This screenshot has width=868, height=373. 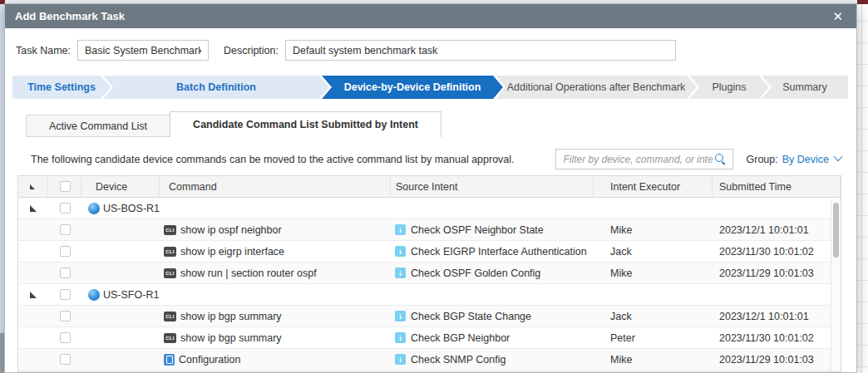 What do you see at coordinates (471, 317) in the screenshot?
I see `intent-text: Check BGP State Change` at bounding box center [471, 317].